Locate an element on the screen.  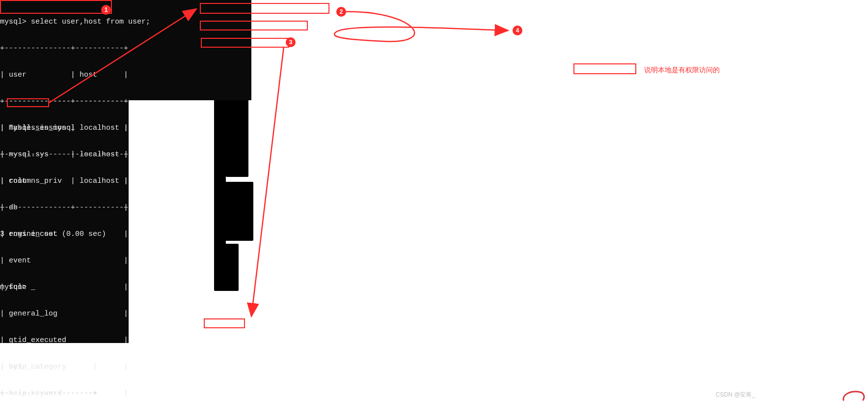
step-badge-3: 3 is located at coordinates (291, 42).